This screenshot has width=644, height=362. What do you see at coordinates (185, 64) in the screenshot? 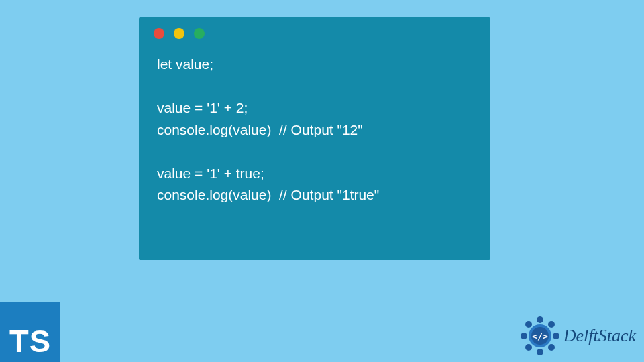
I see `code-line: let value;` at bounding box center [185, 64].